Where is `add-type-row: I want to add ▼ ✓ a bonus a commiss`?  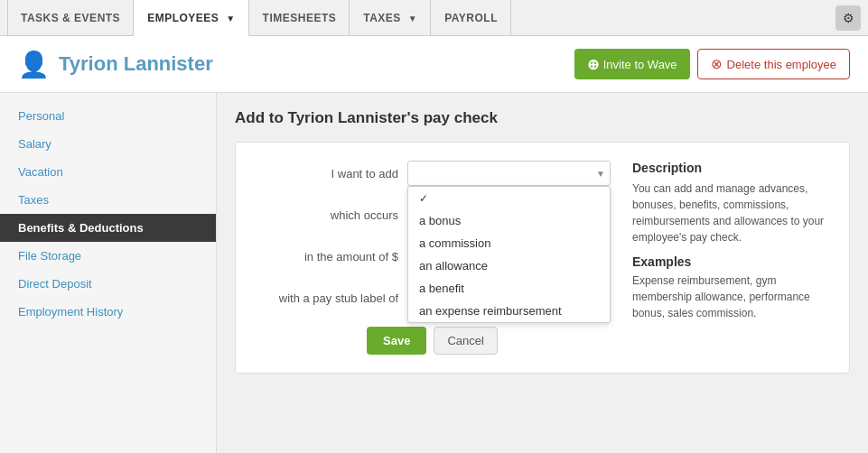 add-type-row: I want to add ▼ ✓ a bonus a commiss is located at coordinates (432, 173).